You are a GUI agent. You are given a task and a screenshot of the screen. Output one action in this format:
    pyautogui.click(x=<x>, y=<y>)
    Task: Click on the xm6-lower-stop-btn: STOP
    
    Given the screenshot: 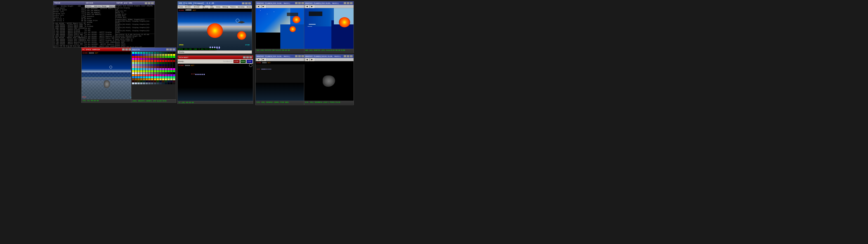 What is the action you would take?
    pyautogui.click(x=237, y=61)
    